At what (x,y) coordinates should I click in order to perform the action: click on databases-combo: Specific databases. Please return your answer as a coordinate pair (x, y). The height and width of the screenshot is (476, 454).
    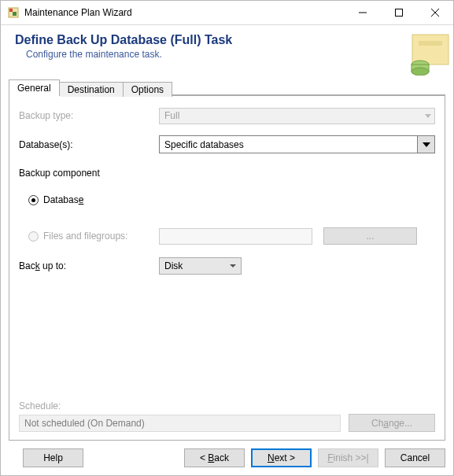
    Looking at the image, I should click on (297, 145).